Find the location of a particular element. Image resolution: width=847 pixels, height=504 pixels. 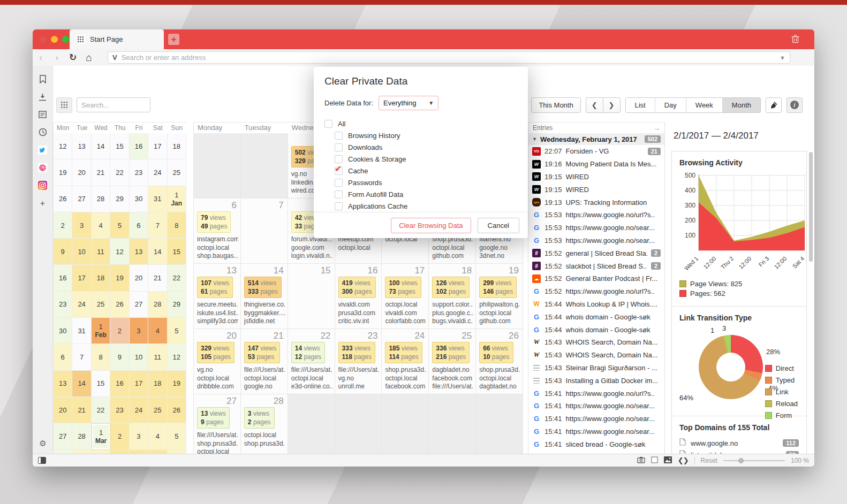

history-entry: G15:44whois domain - Google-søk is located at coordinates (596, 330).